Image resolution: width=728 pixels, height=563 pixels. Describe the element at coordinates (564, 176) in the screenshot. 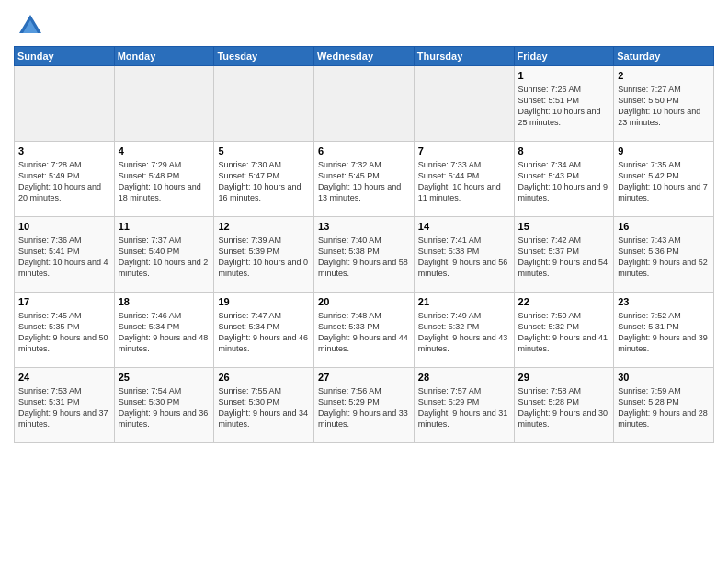

I see `day-info-line: Sunset: 5:43 PM` at that location.